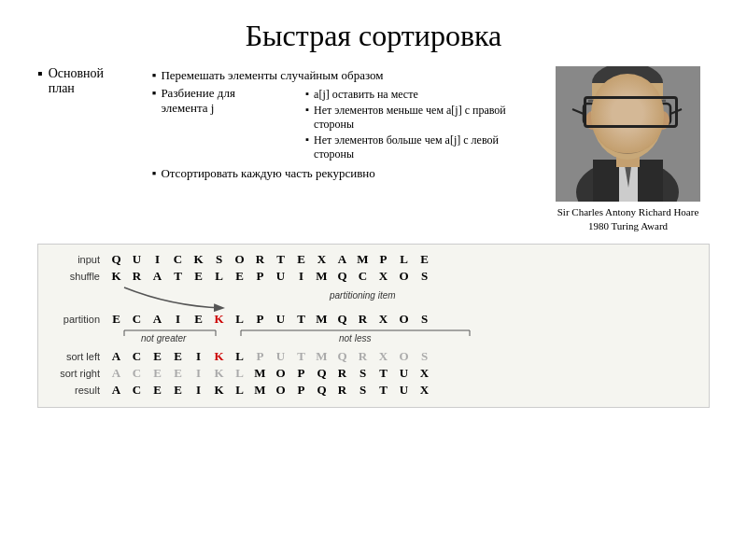 The height and width of the screenshot is (560, 747). I want to click on row-label-input: input, so click(78, 259).